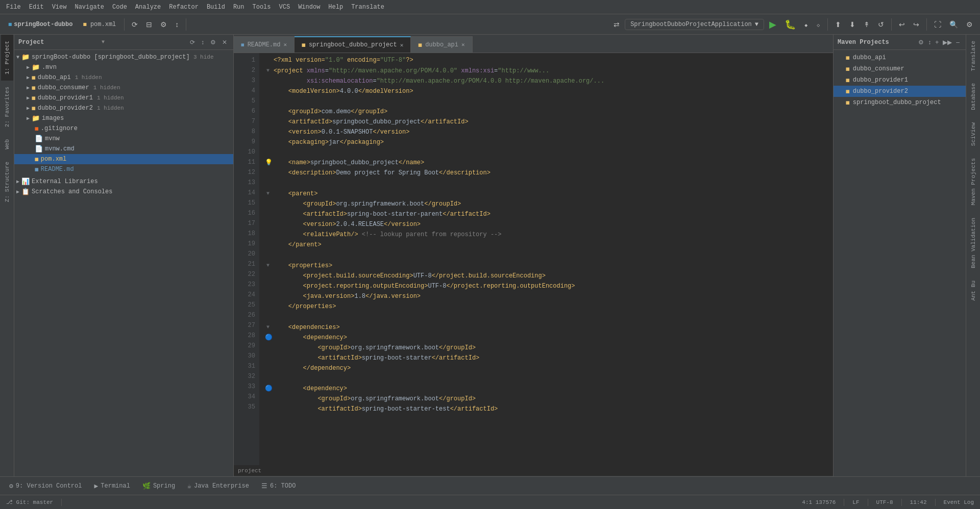  I want to click on code-line-30: <artifactId>spring-boot-starter</artifac…, so click(548, 358).